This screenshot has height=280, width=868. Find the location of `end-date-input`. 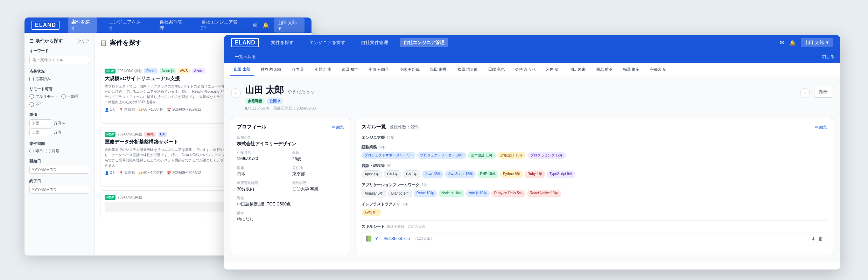

end-date-input is located at coordinates (59, 190).